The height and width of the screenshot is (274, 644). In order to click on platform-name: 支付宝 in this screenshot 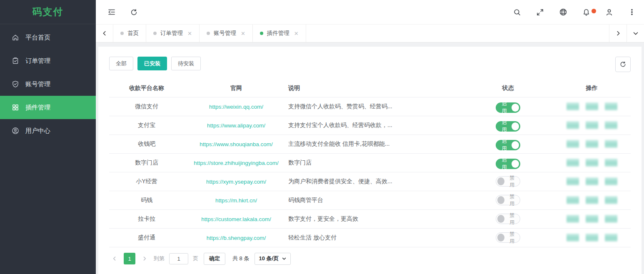, I will do `click(147, 125)`.